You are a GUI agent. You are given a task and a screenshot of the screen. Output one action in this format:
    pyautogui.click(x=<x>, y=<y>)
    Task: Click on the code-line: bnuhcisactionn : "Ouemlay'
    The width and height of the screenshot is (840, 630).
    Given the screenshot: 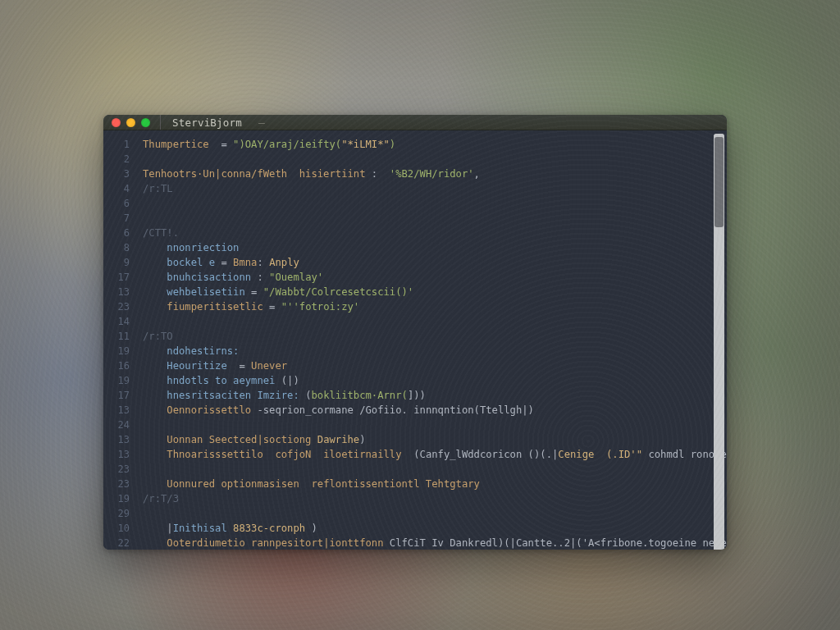 What is the action you would take?
    pyautogui.click(x=431, y=277)
    